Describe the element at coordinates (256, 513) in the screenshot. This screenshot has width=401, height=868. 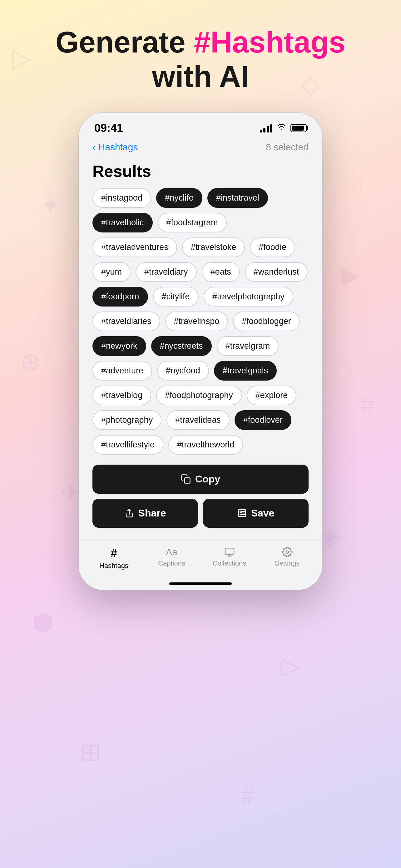
I see `save-button: Save` at that location.